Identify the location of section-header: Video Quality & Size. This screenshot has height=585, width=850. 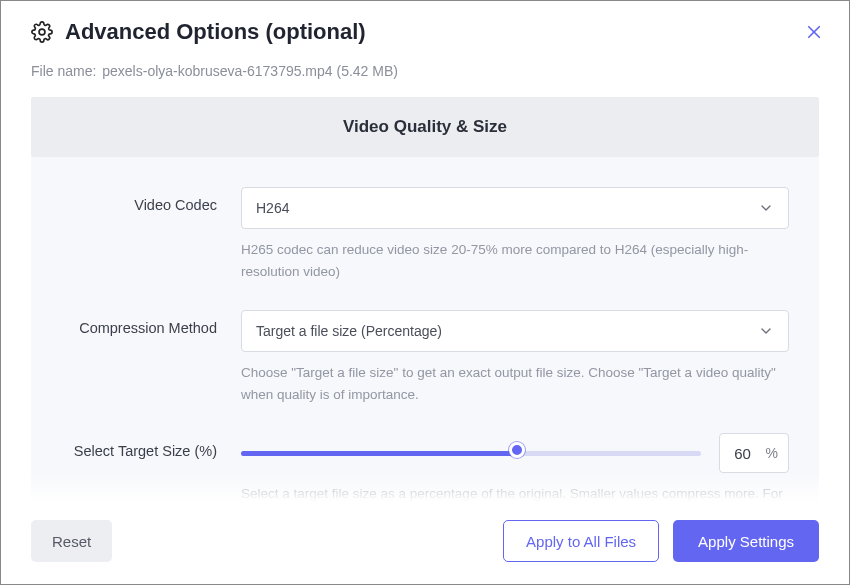
(425, 127).